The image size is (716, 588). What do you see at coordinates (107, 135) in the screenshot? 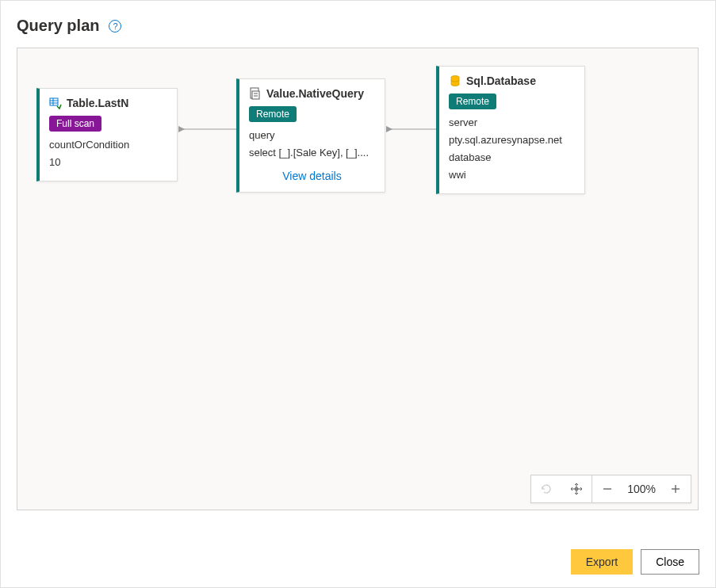
I see `node-table-lastn: Table.LastN Full scan countOrCondition 1…` at bounding box center [107, 135].